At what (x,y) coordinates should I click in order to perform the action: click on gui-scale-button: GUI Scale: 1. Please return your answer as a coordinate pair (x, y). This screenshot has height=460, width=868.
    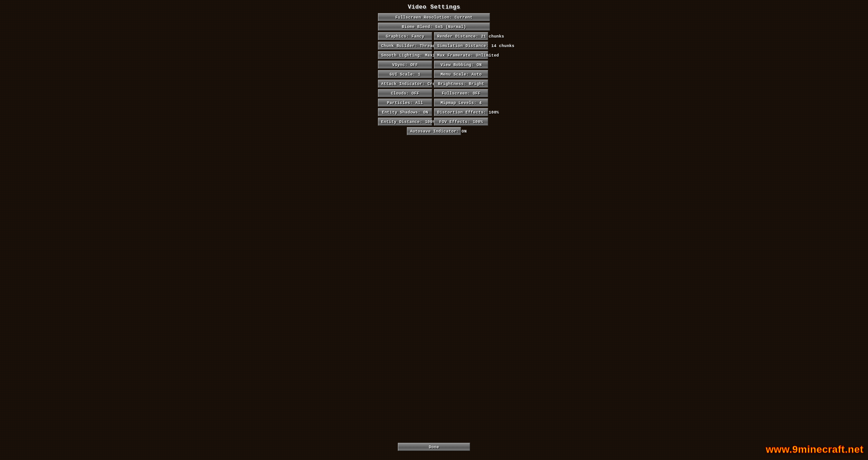
    Looking at the image, I should click on (405, 74).